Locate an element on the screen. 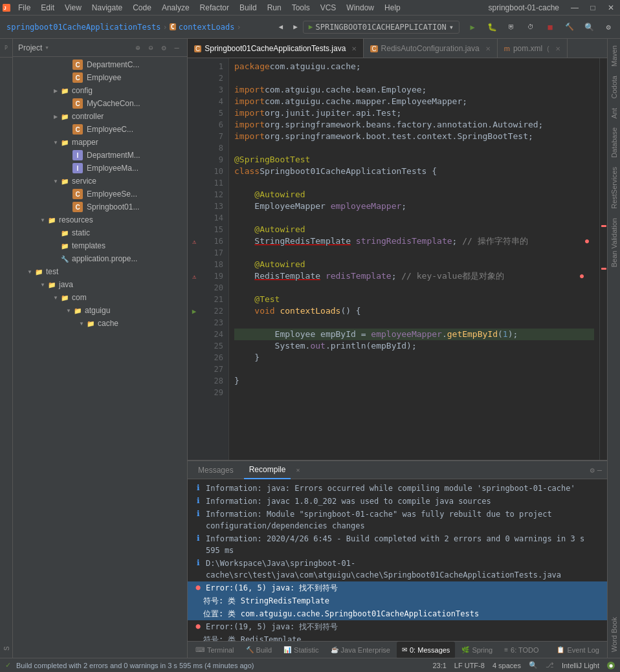  list-item: C EmployeeC... is located at coordinates (100, 129).